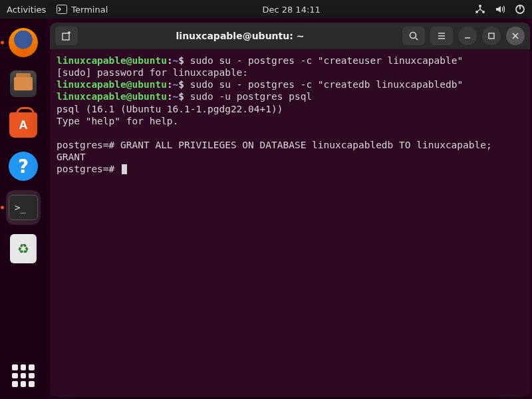 The height and width of the screenshot is (399, 532). I want to click on new-tab-button, so click(66, 36).